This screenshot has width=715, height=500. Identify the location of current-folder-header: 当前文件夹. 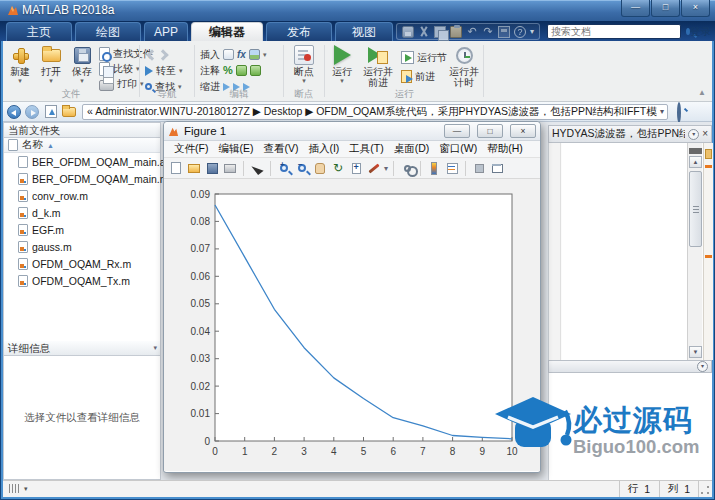
(82, 130).